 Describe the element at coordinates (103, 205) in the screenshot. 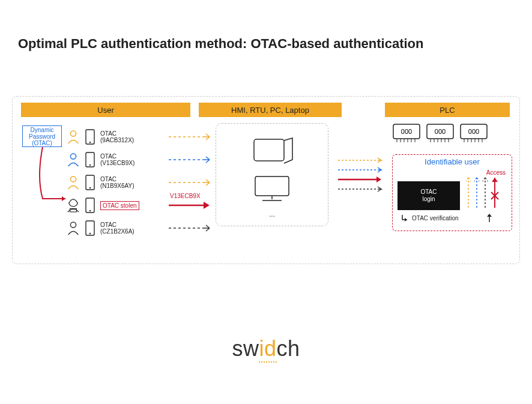

I see `user-row-hacker: OTAC stolen` at that location.